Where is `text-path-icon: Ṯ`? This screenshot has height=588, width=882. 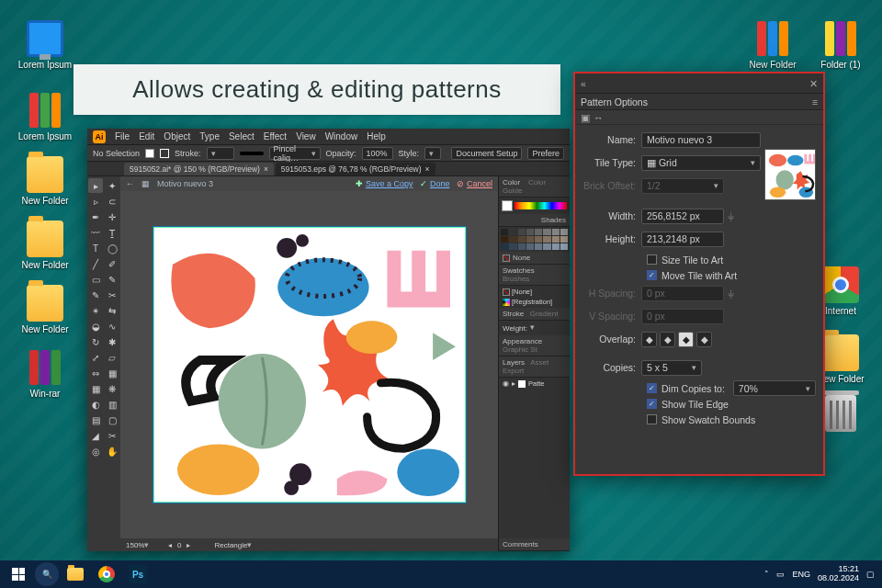 text-path-icon: Ṯ is located at coordinates (112, 232).